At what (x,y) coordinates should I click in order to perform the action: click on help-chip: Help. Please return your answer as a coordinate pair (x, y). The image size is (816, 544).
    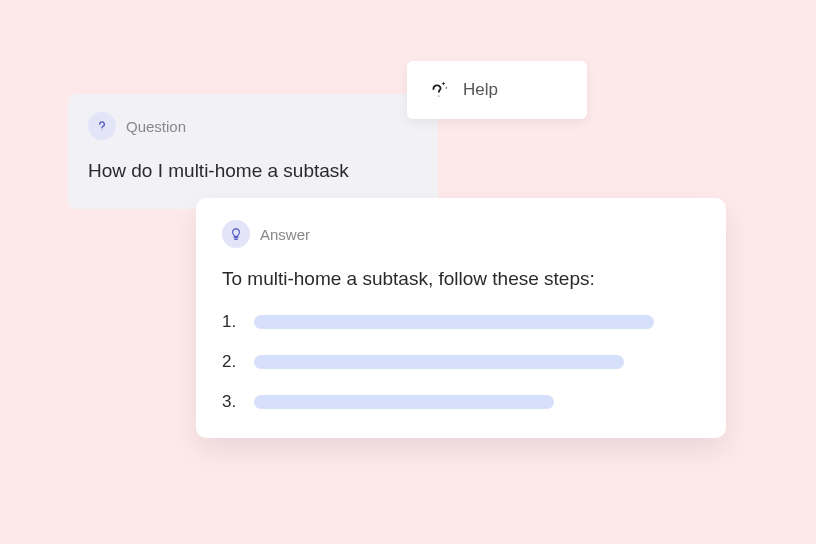
    Looking at the image, I should click on (497, 90).